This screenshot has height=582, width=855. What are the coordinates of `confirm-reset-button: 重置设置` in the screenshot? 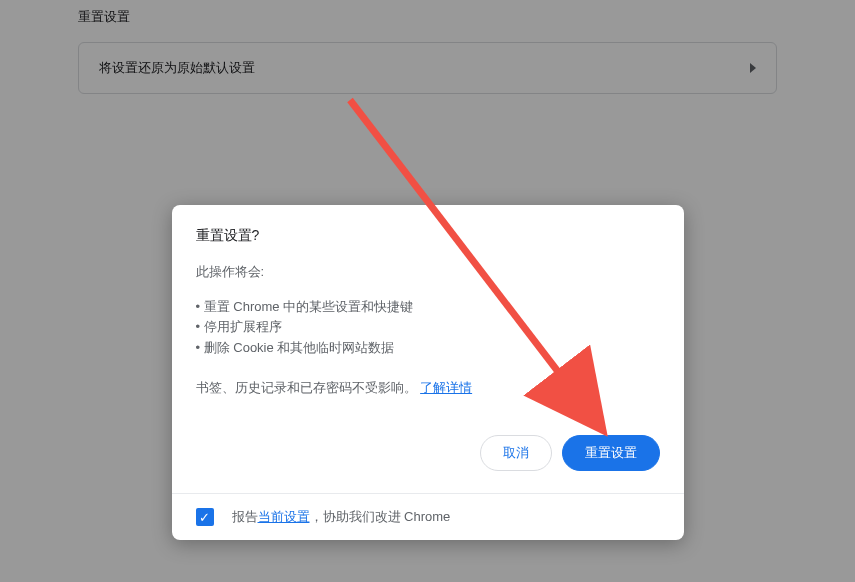 It's located at (611, 453).